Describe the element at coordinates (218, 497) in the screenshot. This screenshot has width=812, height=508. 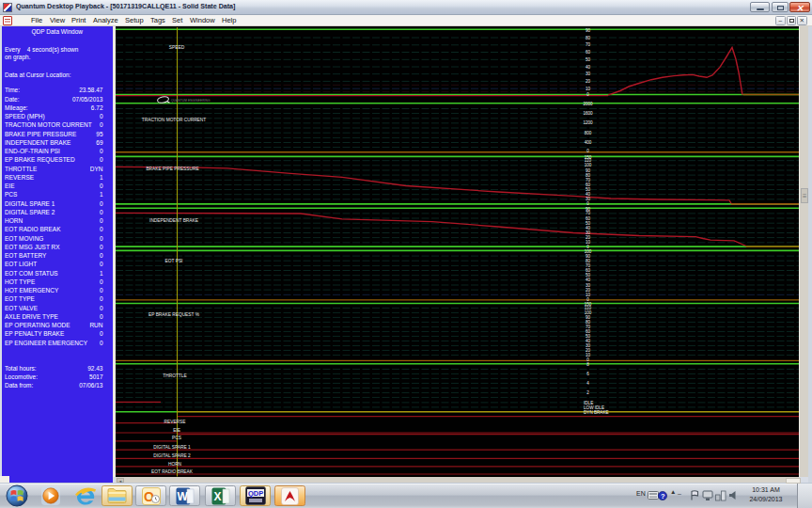
I see `svg-text: X` at that location.